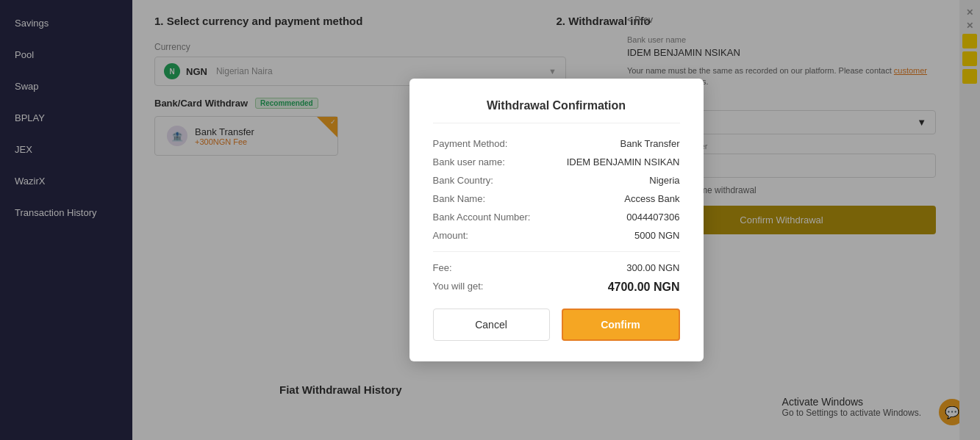 Image resolution: width=980 pixels, height=440 pixels. Describe the element at coordinates (557, 267) in the screenshot. I see `modal-row-fee: Fee: 300.00 NGN` at that location.